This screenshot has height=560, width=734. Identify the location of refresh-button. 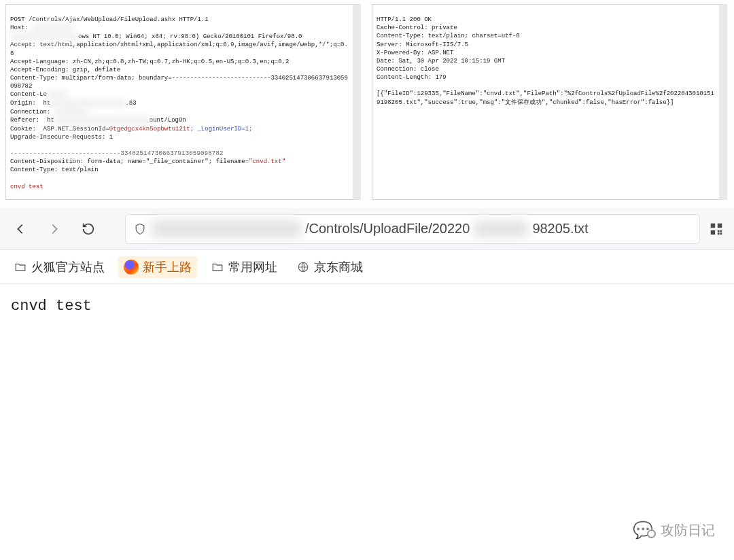
(88, 229).